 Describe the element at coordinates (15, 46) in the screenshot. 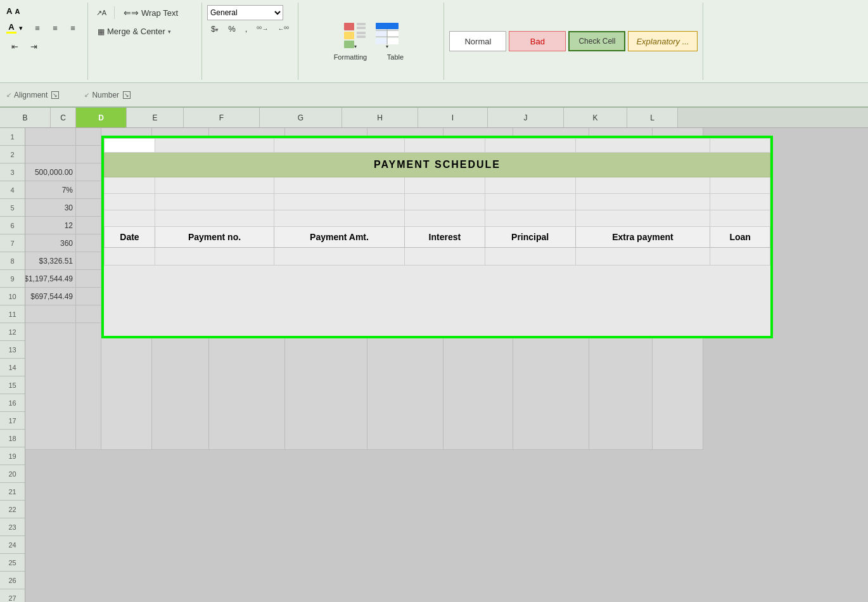

I see `decrease-indent-btn: ⇤` at that location.